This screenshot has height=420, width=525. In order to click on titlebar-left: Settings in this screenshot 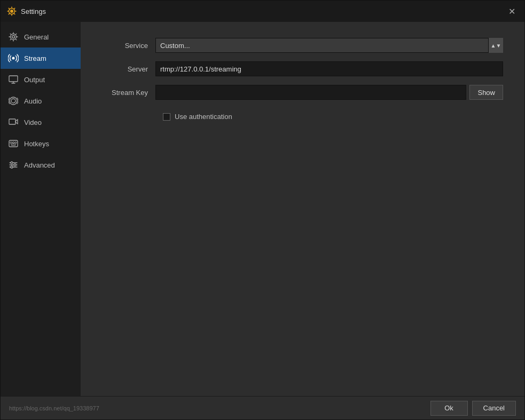, I will do `click(27, 11)`.